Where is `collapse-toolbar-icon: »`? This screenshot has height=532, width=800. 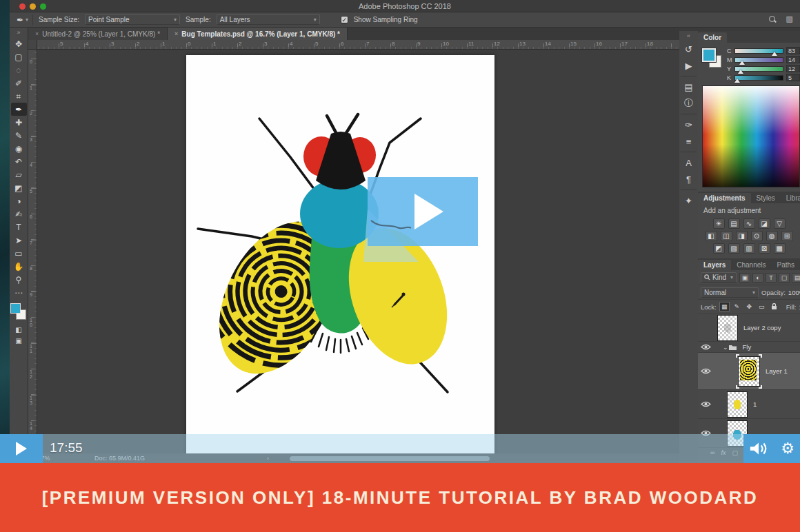
collapse-toolbar-icon: » is located at coordinates (18, 33).